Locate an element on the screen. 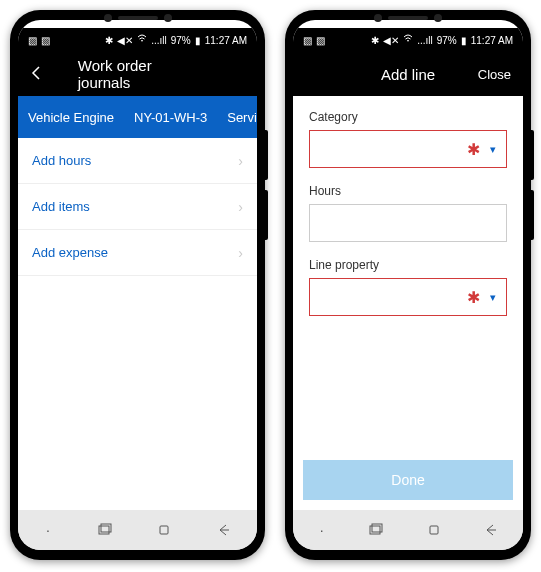 This screenshot has height=572, width=541. app-header: Add line Close is located at coordinates (408, 74).